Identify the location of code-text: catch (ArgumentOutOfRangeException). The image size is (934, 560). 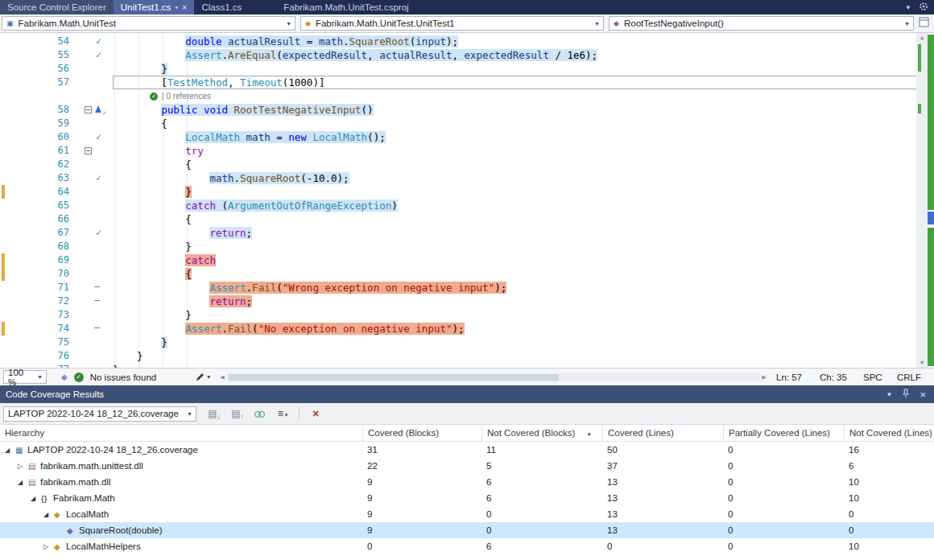
(523, 206).